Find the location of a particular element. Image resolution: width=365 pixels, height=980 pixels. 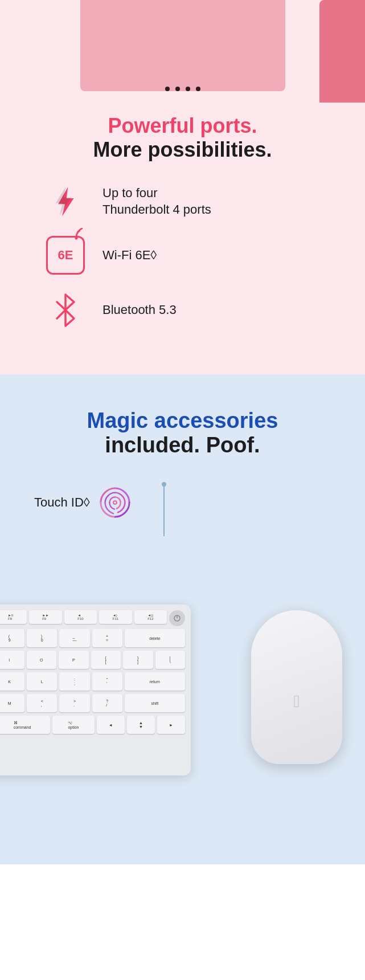

key-k: K is located at coordinates (13, 681).